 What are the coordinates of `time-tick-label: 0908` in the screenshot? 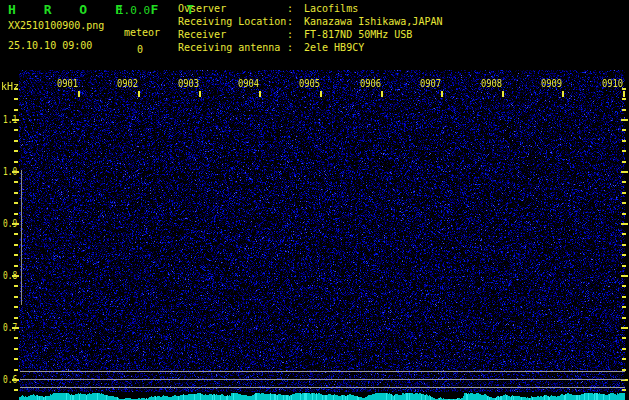 It's located at (492, 84).